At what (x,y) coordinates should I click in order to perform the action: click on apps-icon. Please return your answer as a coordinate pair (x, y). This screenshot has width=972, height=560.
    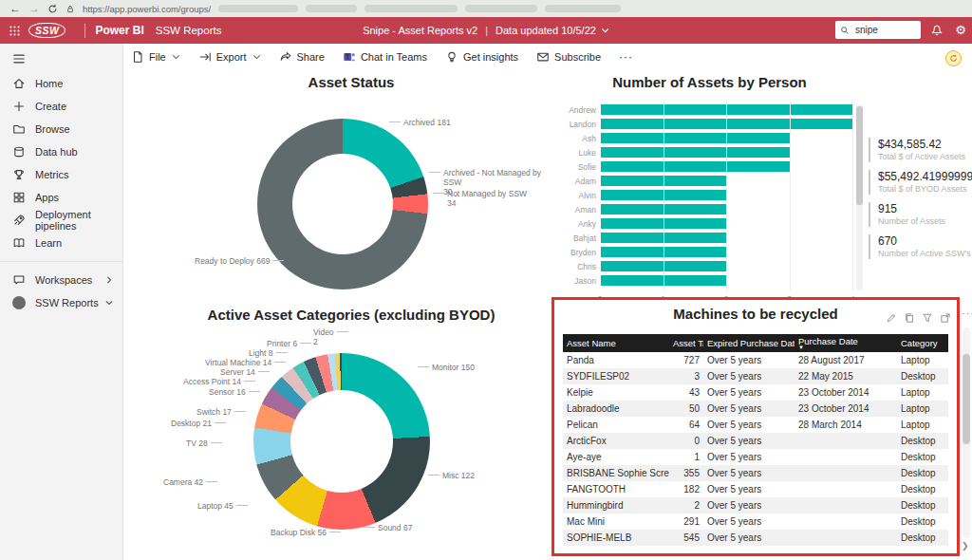
    Looking at the image, I should click on (19, 197).